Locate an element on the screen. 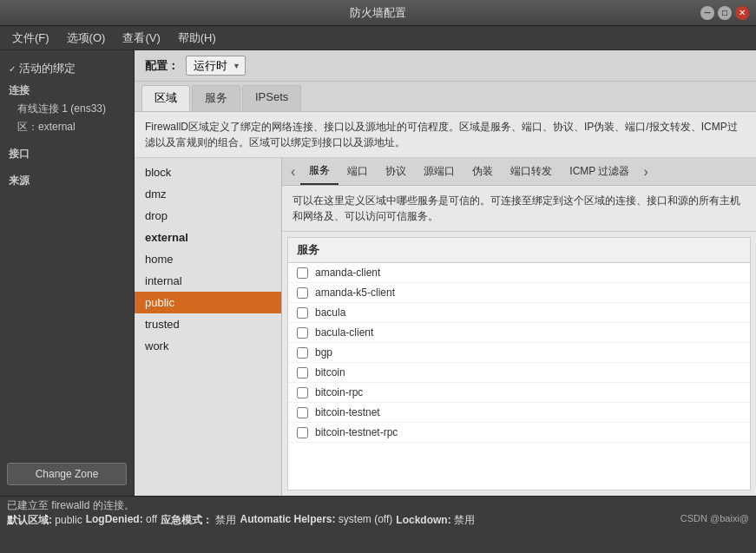 This screenshot has height=553, width=756. status-right-text: CSDN @baixi@ is located at coordinates (715, 521).